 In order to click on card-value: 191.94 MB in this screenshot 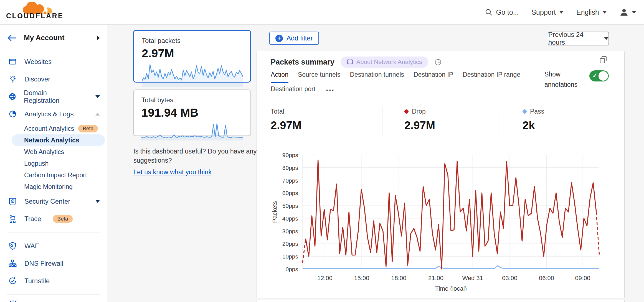, I will do `click(192, 113)`.